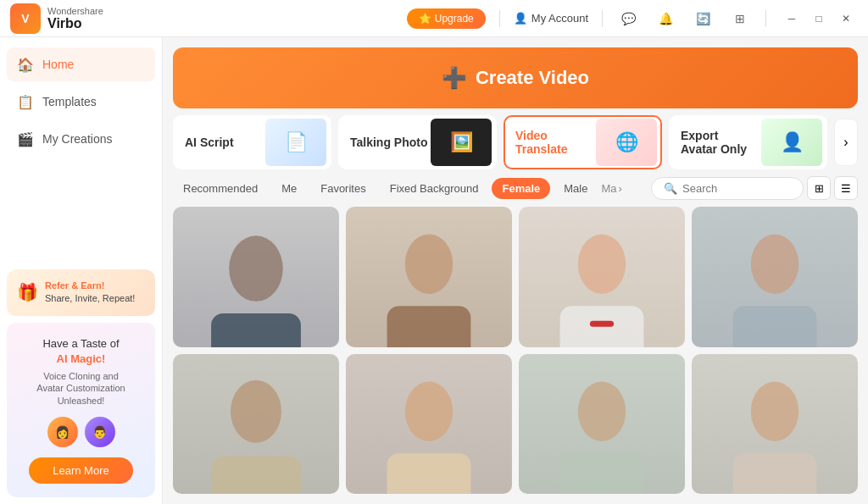 The height and width of the screenshot is (504, 868). Describe the element at coordinates (846, 188) in the screenshot. I see `view-list-button: ☰` at that location.